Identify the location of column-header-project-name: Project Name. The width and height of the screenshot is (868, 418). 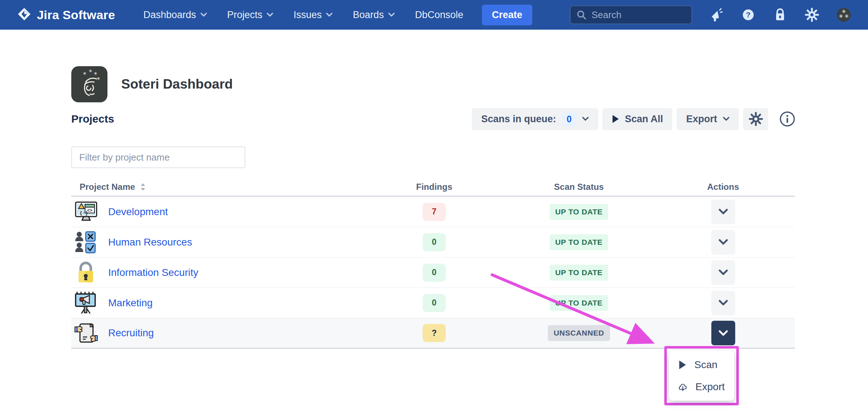
(216, 187).